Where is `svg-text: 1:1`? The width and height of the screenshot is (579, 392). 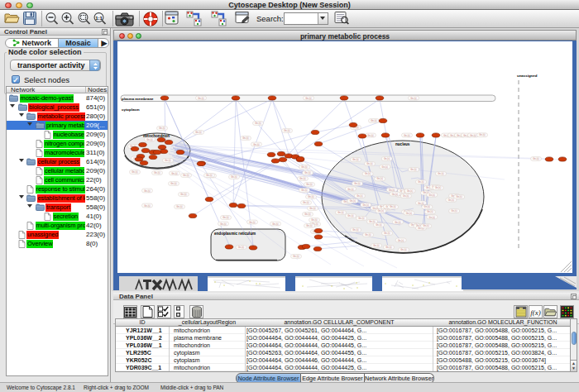 svg-text: 1:1 is located at coordinates (99, 18).